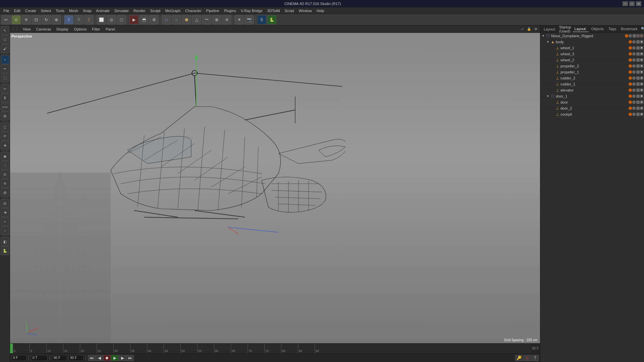 The image size is (644, 362). I want to click on lt-extrude: ⬆, so click(5, 98).